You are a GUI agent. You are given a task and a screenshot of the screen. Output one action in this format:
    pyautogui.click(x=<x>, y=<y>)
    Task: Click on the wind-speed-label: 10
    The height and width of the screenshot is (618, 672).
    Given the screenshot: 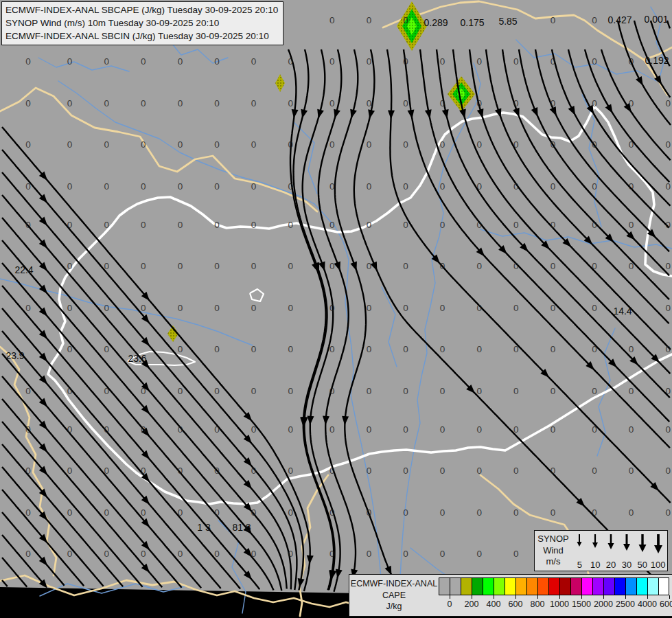 What is the action you would take?
    pyautogui.click(x=595, y=564)
    